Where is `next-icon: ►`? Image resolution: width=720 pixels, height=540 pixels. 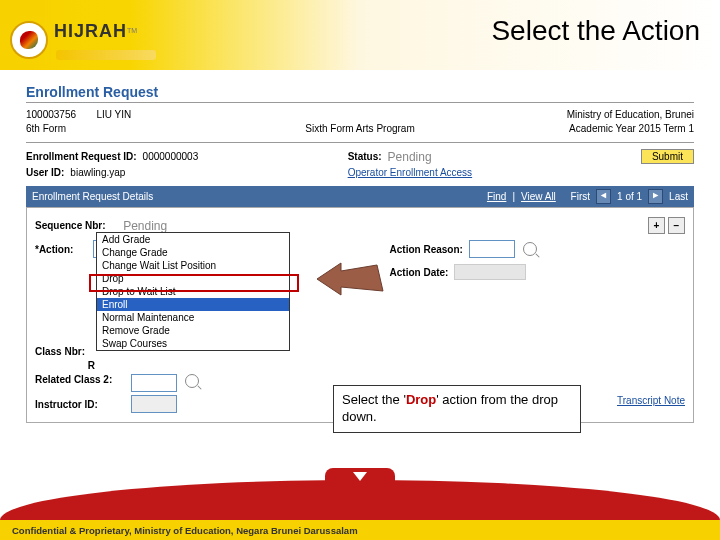
next-icon: ► is located at coordinates (656, 196).